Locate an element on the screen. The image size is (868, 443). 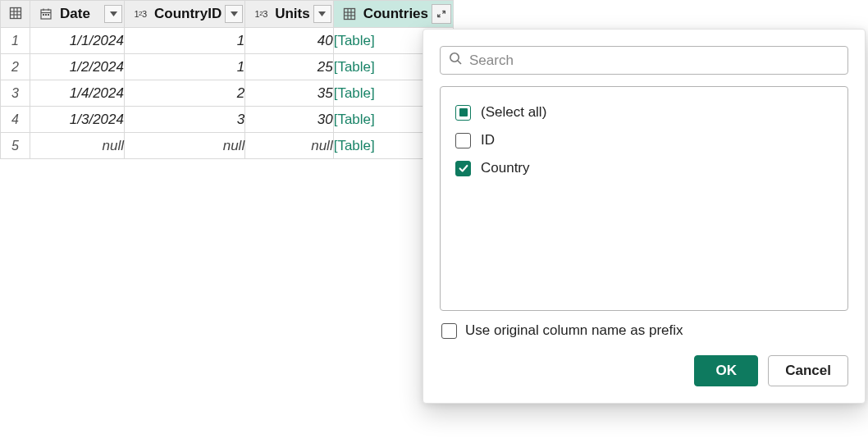
column-name: CountryID is located at coordinates (188, 14).